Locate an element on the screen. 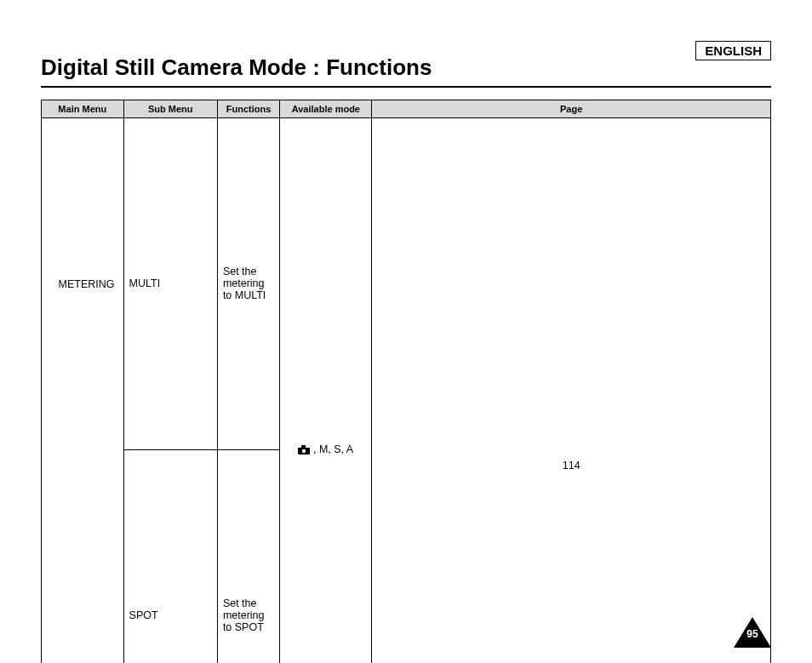 Image resolution: width=812 pixels, height=663 pixels. language-tag: ENGLISH is located at coordinates (734, 51).